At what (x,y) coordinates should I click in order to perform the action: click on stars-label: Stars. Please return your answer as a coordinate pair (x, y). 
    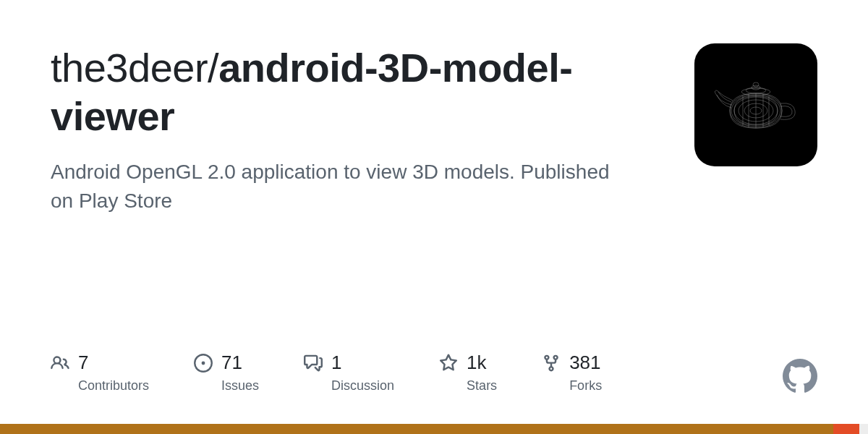
    Looking at the image, I should click on (482, 386).